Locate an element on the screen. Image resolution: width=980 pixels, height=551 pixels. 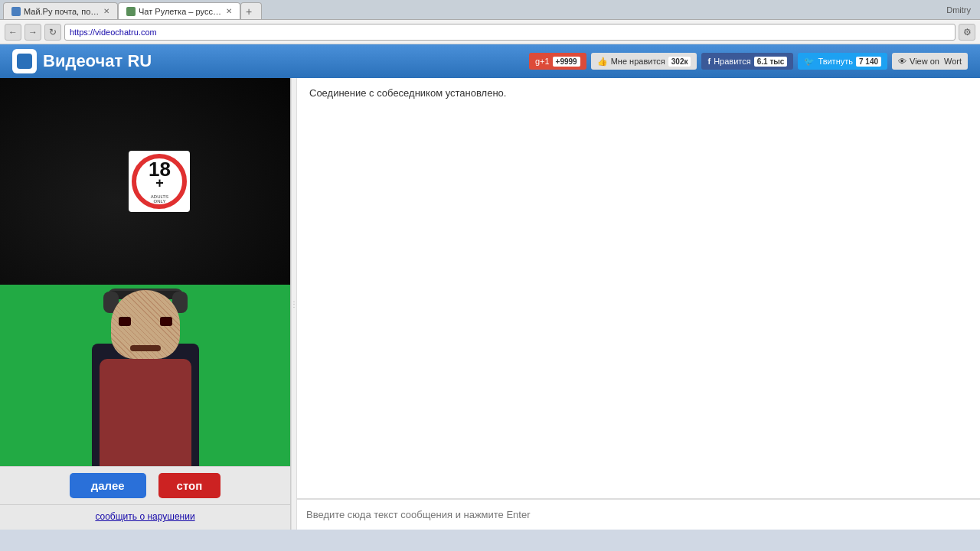
eye-right is located at coordinates (166, 321).